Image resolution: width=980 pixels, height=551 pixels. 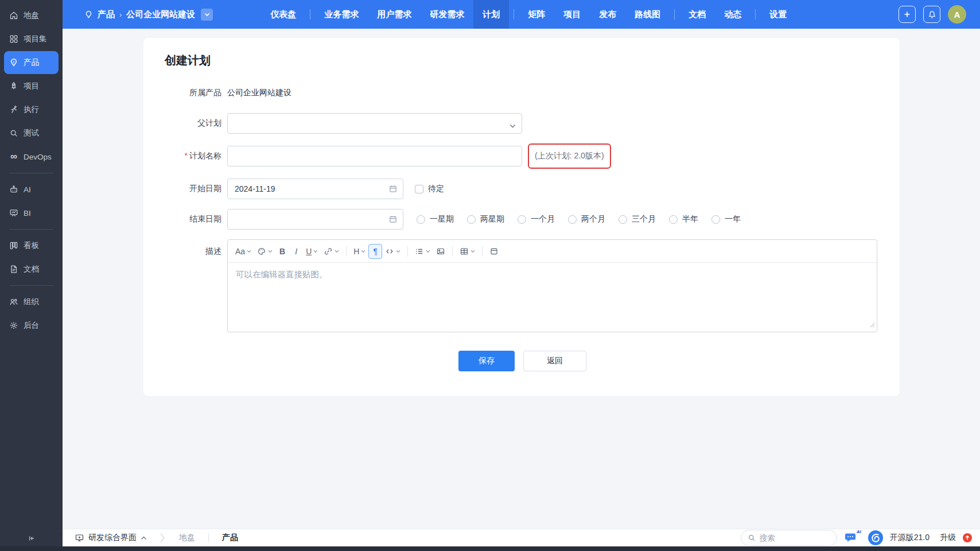 What do you see at coordinates (948, 538) in the screenshot?
I see `upgrade-link: 升级` at bounding box center [948, 538].